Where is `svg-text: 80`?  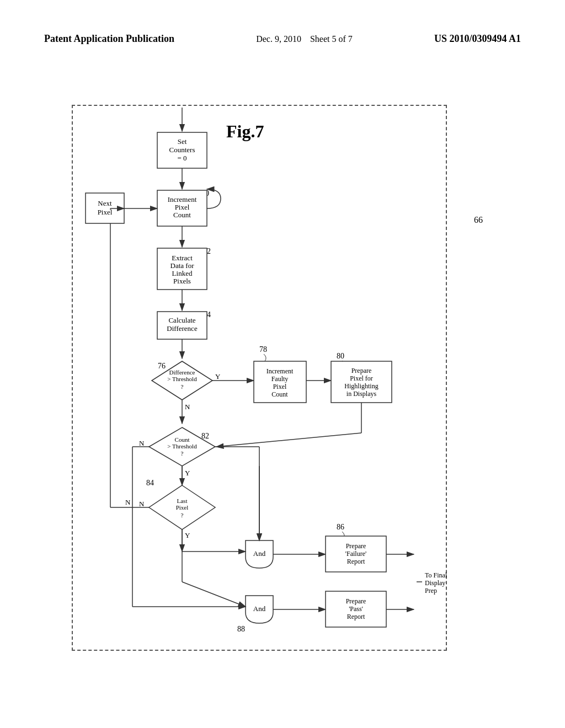
svg-text: 80 is located at coordinates (340, 356).